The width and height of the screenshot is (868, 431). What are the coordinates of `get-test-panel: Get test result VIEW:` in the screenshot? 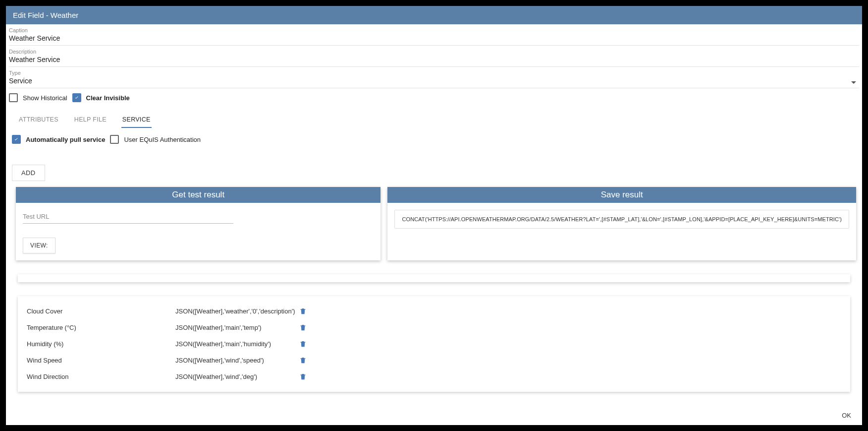 It's located at (198, 224).